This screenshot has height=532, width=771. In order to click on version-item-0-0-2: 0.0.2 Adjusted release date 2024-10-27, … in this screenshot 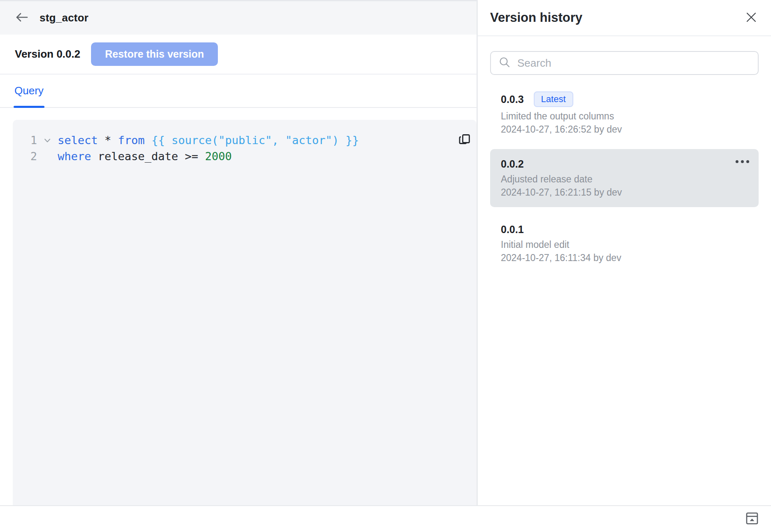, I will do `click(624, 178)`.